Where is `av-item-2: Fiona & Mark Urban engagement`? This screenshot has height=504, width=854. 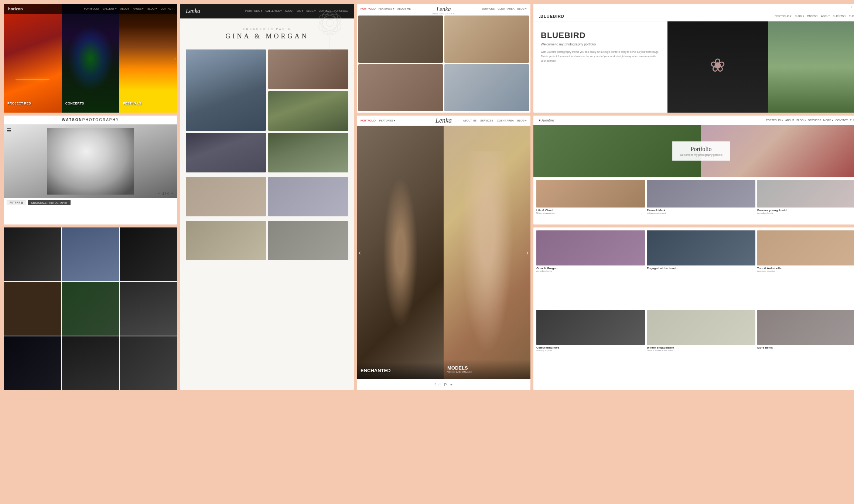 av-item-2: Fiona & Mark Urban engagement is located at coordinates (701, 201).